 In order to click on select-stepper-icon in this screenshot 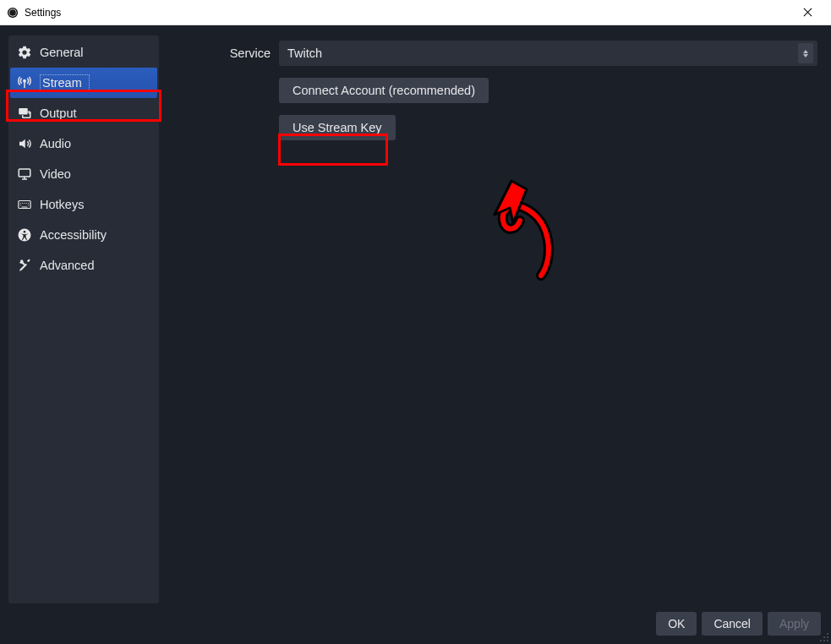, I will do `click(806, 53)`.